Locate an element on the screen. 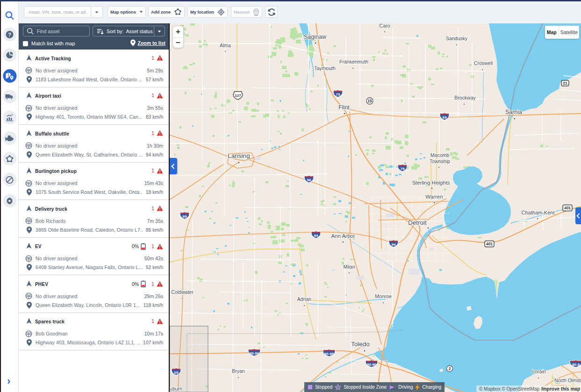 The width and height of the screenshot is (581, 392). svg-text: Ann Arbor is located at coordinates (343, 236).